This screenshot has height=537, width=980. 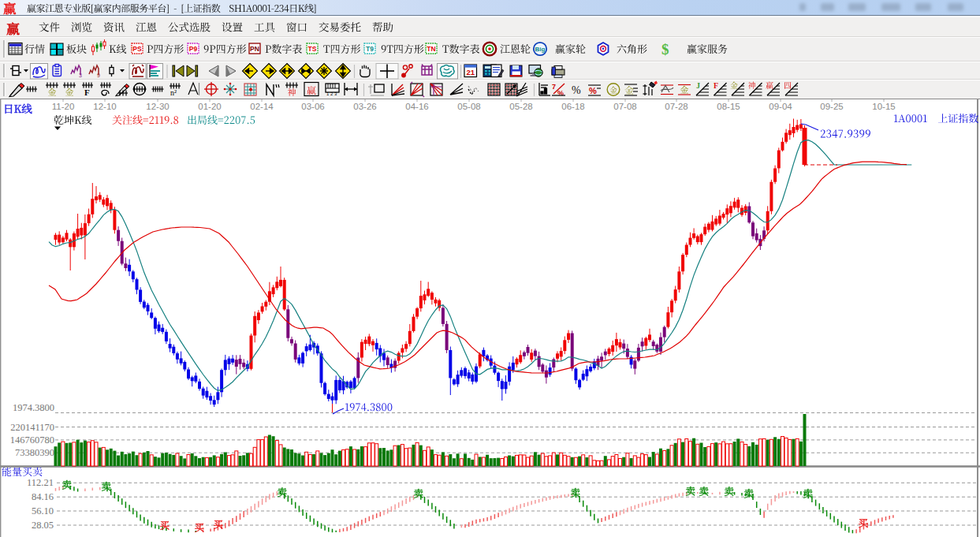 What do you see at coordinates (255, 49) in the screenshot?
I see `svg-text: PN` at bounding box center [255, 49].